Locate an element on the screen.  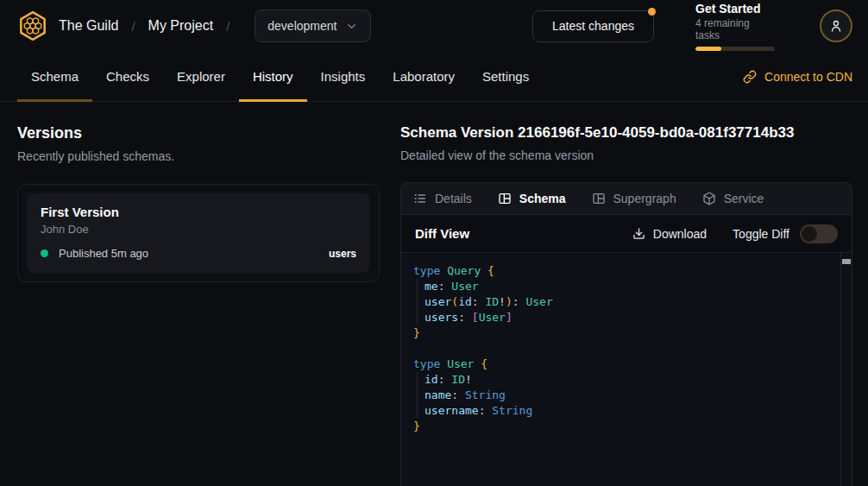
code-line: username: String is located at coordinates (626, 411).